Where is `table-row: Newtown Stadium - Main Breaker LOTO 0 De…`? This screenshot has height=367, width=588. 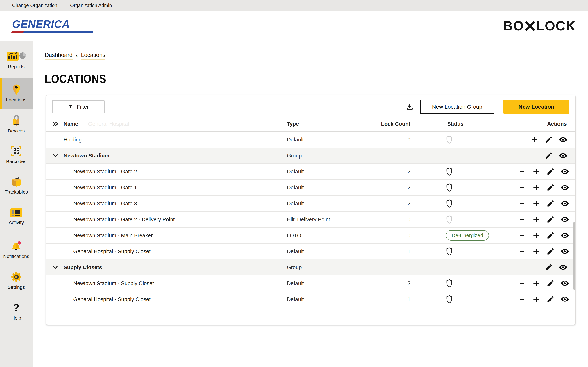 table-row: Newtown Stadium - Main Breaker LOTO 0 De… is located at coordinates (311, 235).